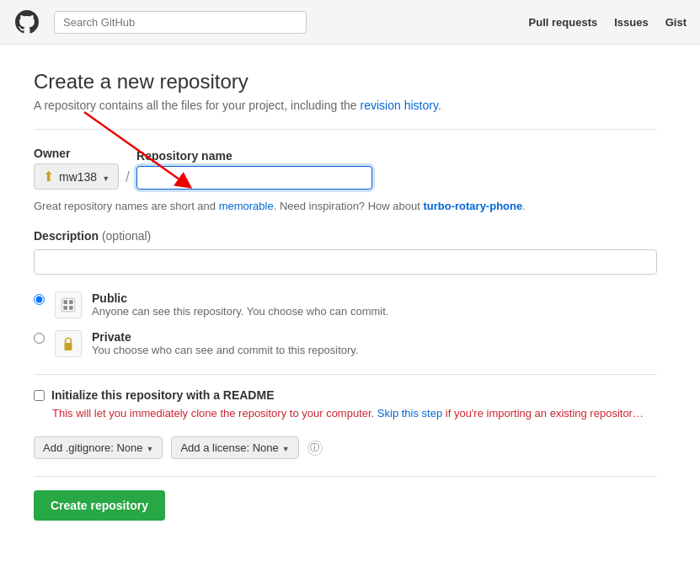 The width and height of the screenshot is (700, 588). I want to click on init-readme-label: Initialize this repository with a README, so click(163, 395).